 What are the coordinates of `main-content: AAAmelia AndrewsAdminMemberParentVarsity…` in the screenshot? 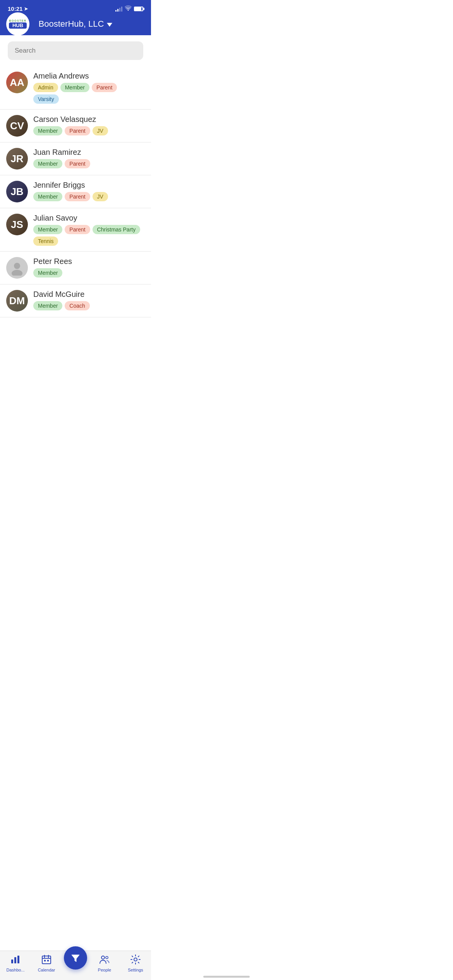 It's located at (76, 194).